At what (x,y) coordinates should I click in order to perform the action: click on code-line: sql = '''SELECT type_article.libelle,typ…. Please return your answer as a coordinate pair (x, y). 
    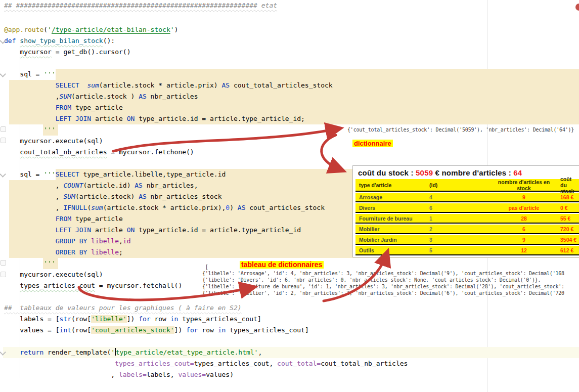
    Looking at the image, I should click on (115, 175).